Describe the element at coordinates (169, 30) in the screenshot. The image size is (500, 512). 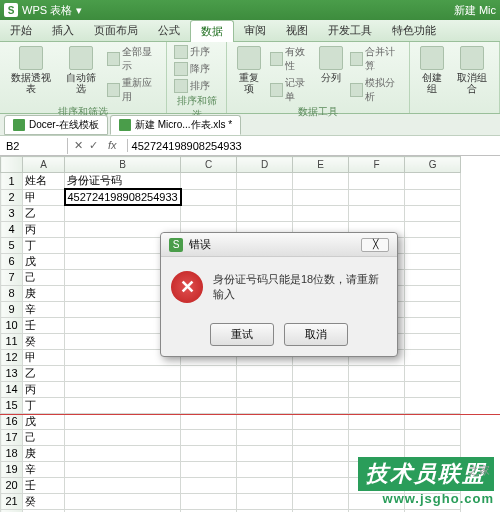
I see `ribbon-tab-3: 公式` at that location.